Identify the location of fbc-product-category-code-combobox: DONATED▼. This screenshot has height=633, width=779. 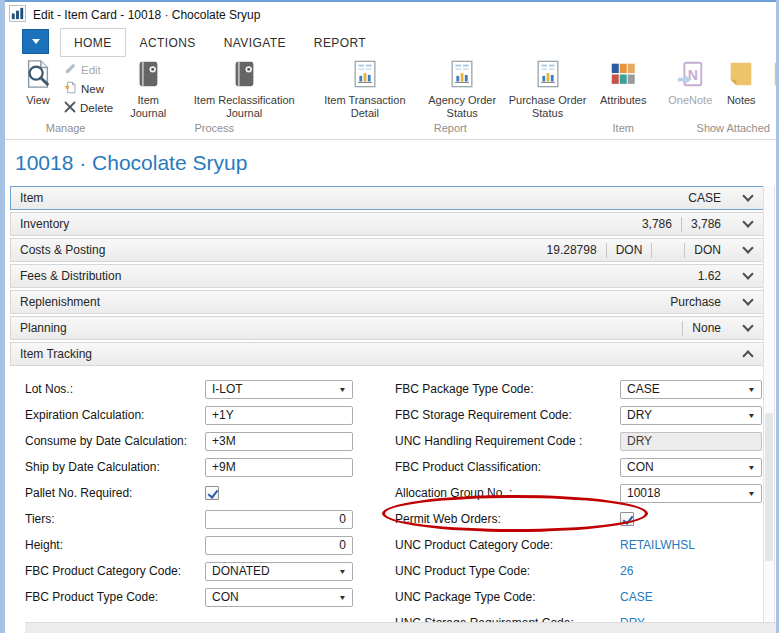
(279, 572).